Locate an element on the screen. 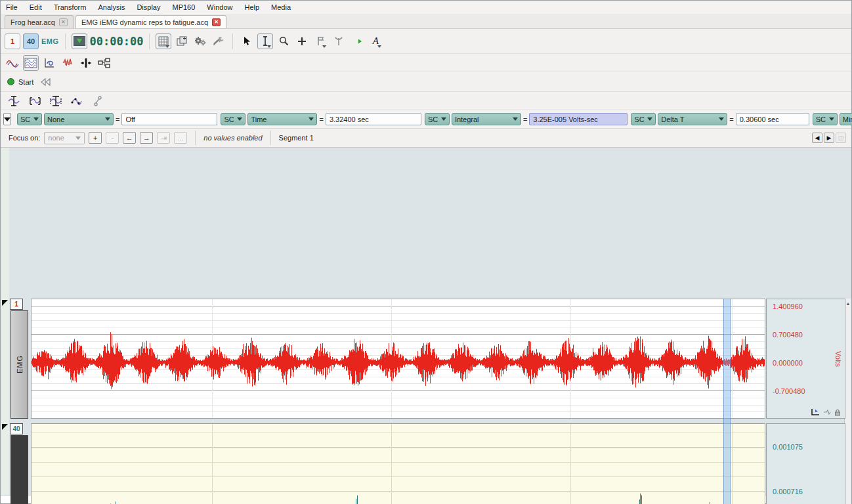 The height and width of the screenshot is (504, 852). function-label: Integral is located at coordinates (467, 119).